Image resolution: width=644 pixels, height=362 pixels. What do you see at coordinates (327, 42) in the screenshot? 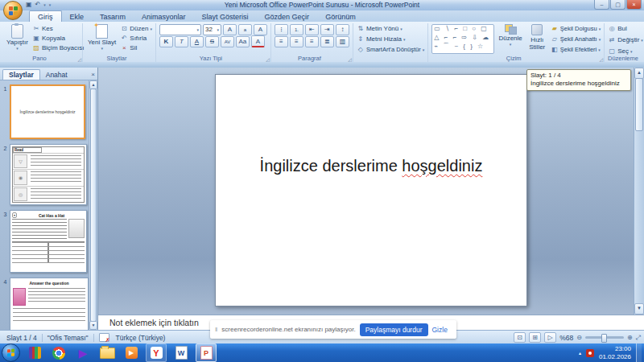
I see `justify-icon: ≣` at bounding box center [327, 42].